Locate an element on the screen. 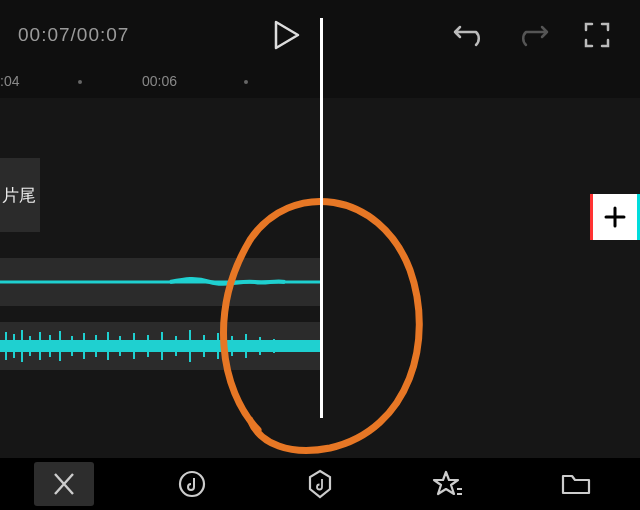 The image size is (640, 510). ruler-label: 00:06 is located at coordinates (160, 81).